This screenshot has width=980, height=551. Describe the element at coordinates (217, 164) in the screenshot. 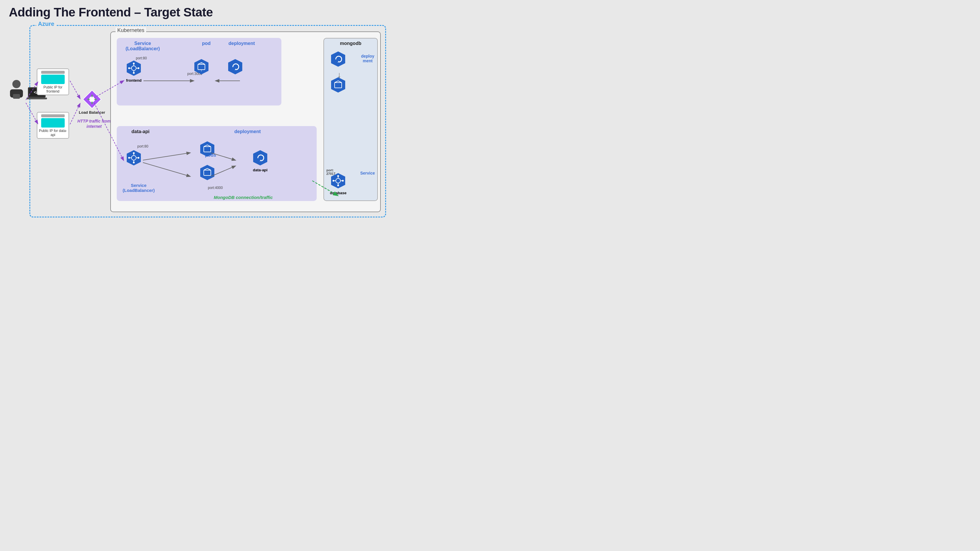

I see `dataapi-service-box: data-api deployment Service(LoadBalancer…` at that location.